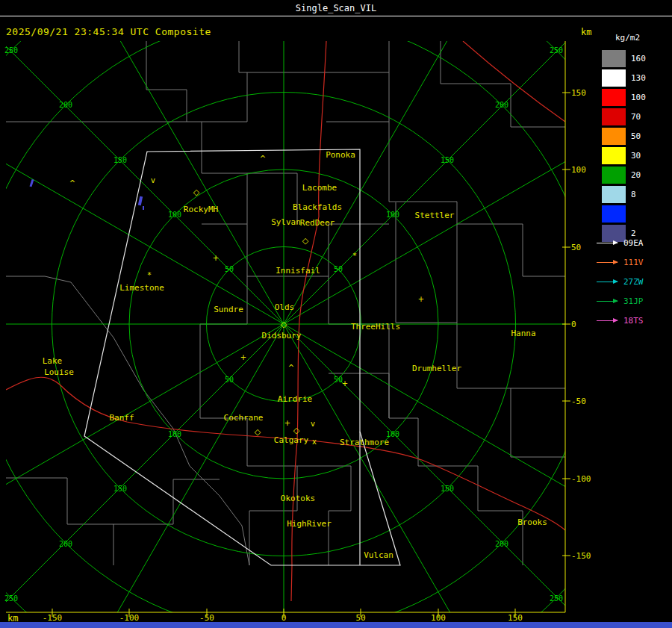  I want to click on radar-site-id: 31JP, so click(633, 302).